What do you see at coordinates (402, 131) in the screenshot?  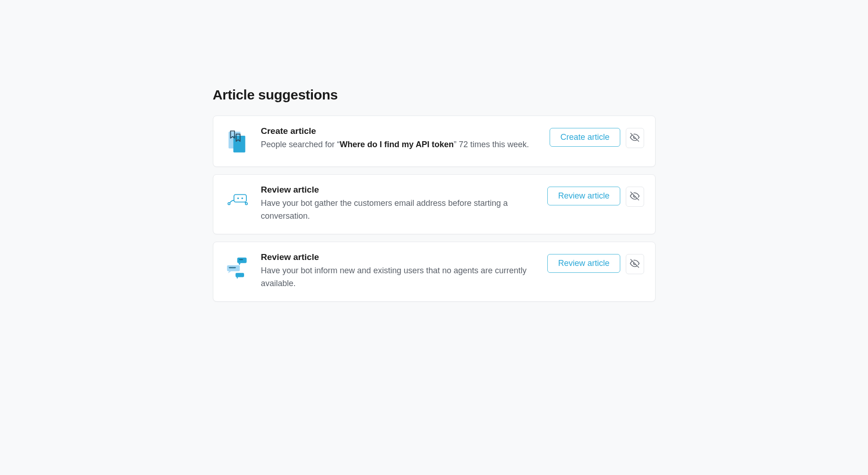 I see `card-title: Create article` at bounding box center [402, 131].